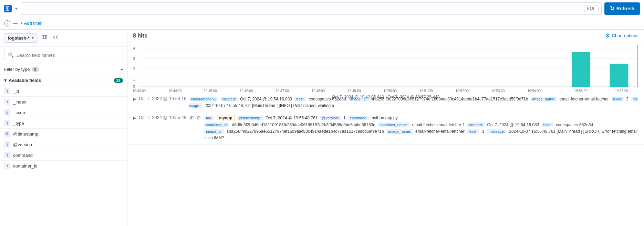 Image resolution: width=644 pixels, height=226 pixels. I want to click on svg-text: 19:48:00, so click(318, 91).